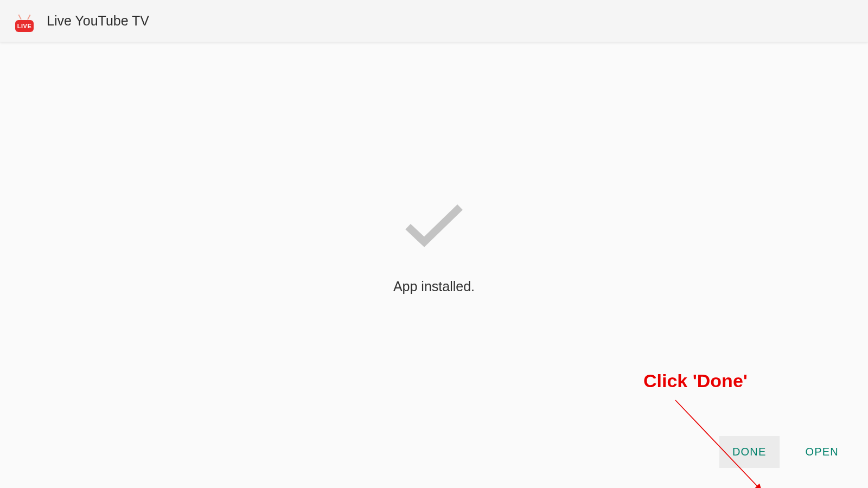  I want to click on page-title: Live YouTube TV, so click(98, 21).